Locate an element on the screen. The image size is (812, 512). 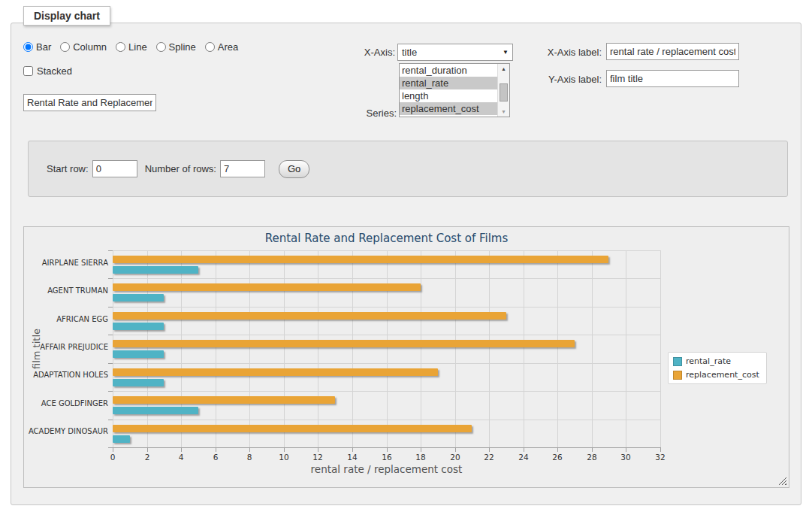
chart-type-radios: BarColumnLineSplineArea is located at coordinates (131, 47).